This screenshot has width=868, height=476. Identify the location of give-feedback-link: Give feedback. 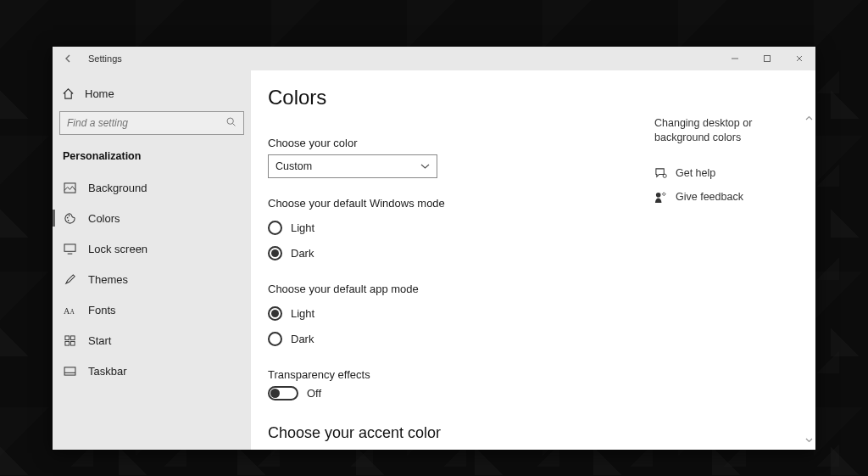
(727, 197).